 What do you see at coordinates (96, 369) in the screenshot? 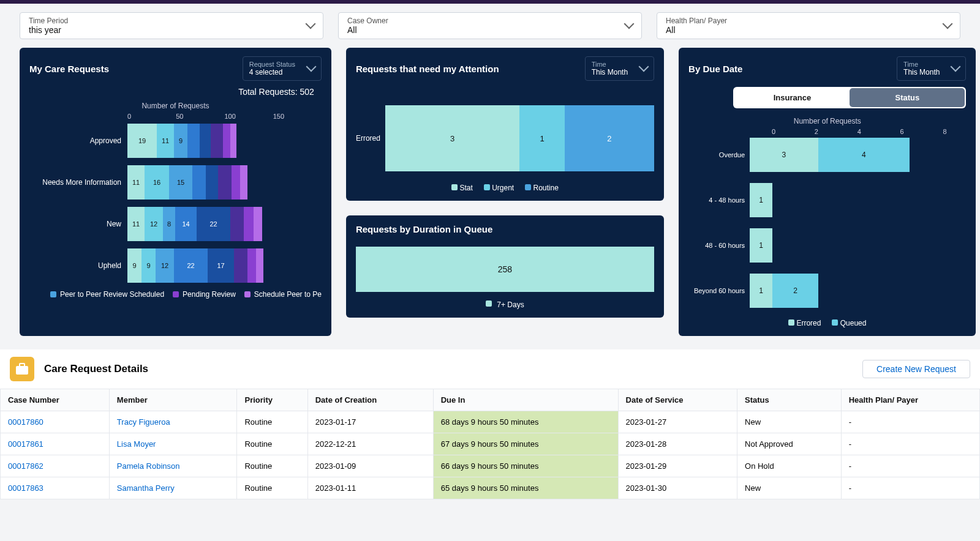
I see `details-title: Care Request Details` at bounding box center [96, 369].